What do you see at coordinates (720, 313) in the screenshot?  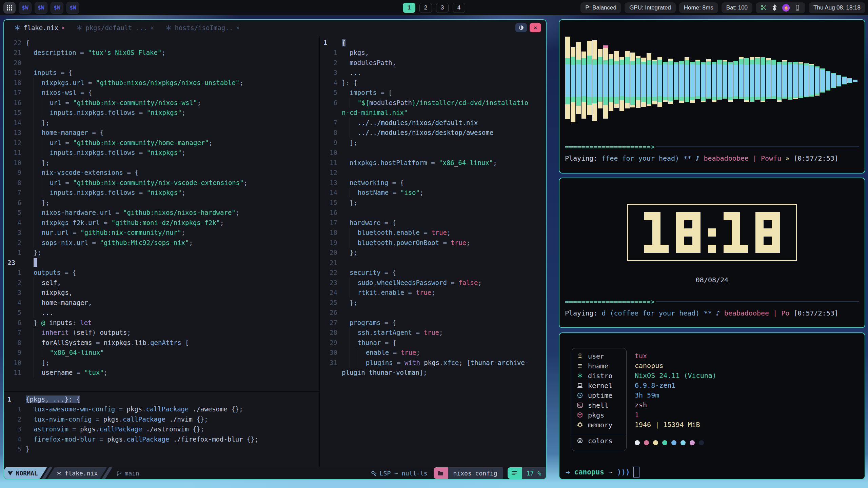 I see `text-segment: ♪` at bounding box center [720, 313].